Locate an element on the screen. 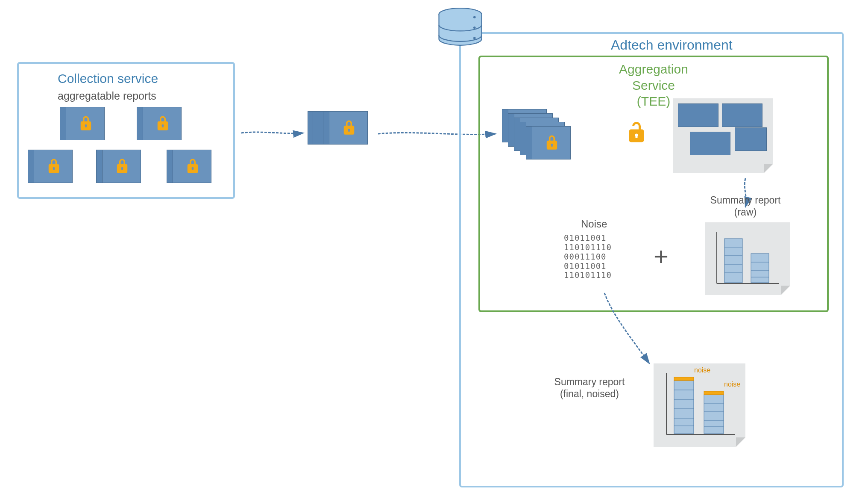 The image size is (868, 496). chart-icon is located at coordinates (748, 259).